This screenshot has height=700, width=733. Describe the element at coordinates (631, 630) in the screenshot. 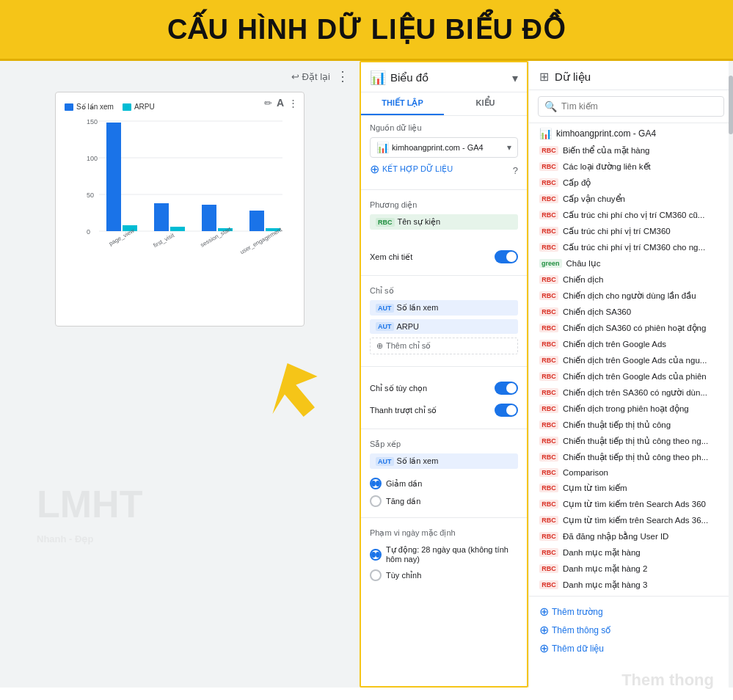

I see `right-footer: ⊕ Thêm trường ⊕ Thêm thông số ⊕ Thêm dữ …` at that location.